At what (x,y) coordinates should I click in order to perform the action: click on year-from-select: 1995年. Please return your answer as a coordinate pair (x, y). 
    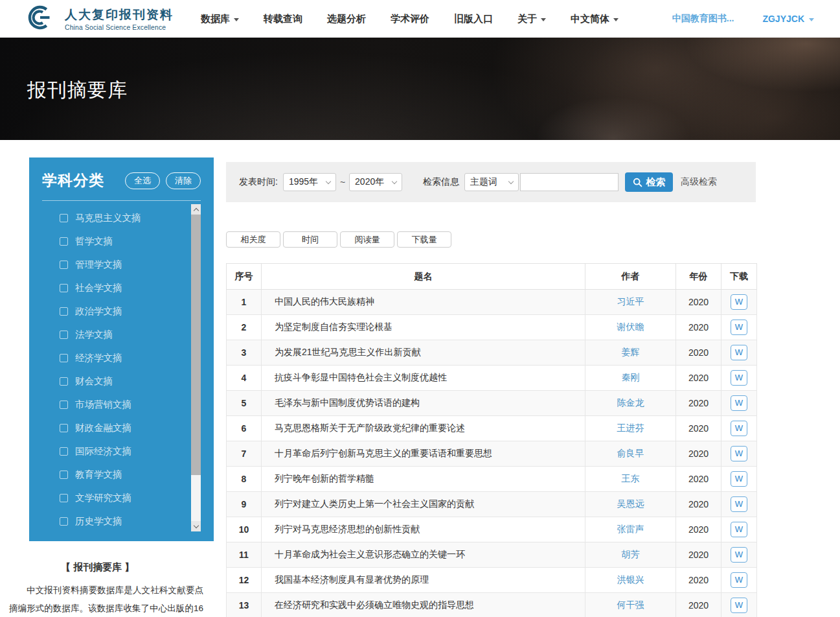
    Looking at the image, I should click on (310, 182).